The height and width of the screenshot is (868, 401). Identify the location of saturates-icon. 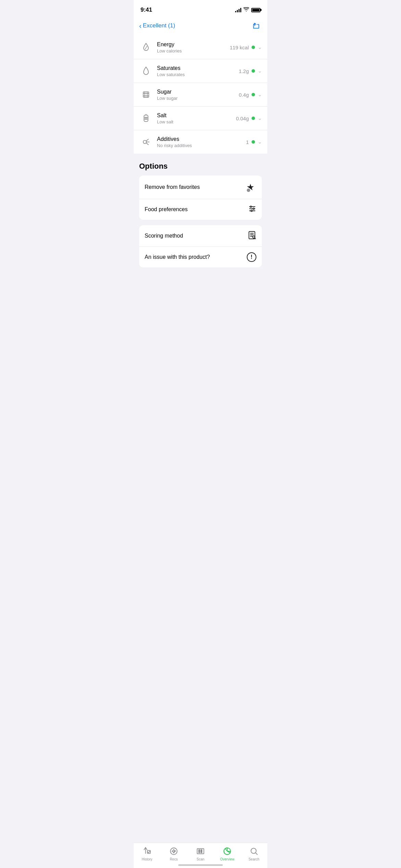
(146, 71).